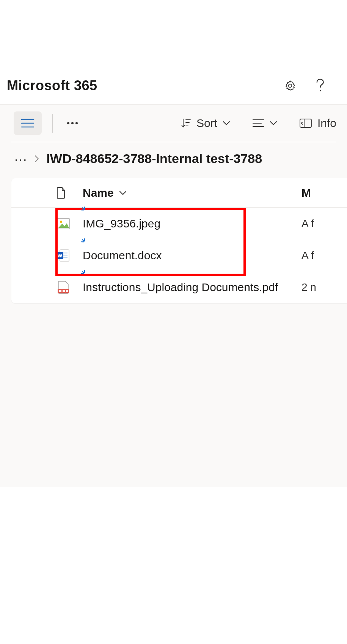  What do you see at coordinates (63, 255) in the screenshot?
I see `word-file-icon: W` at bounding box center [63, 255].